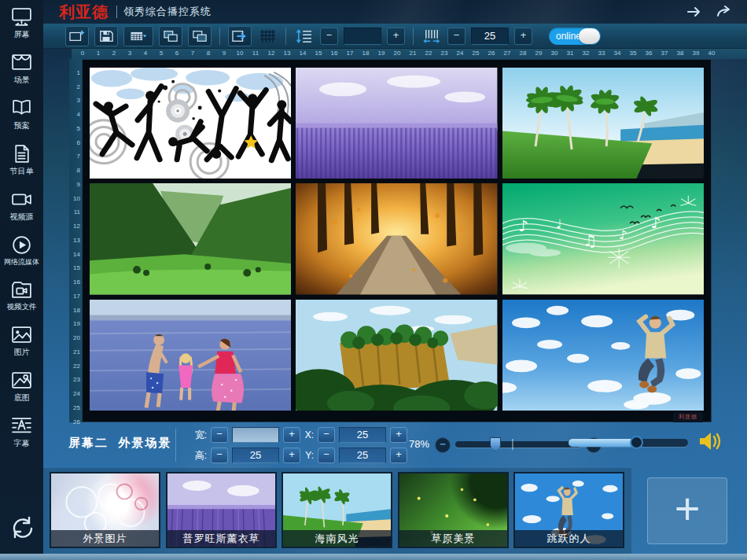 The image size is (747, 560). Describe the element at coordinates (603, 123) in the screenshot. I see `canvas-tile-palm-beach` at that location.